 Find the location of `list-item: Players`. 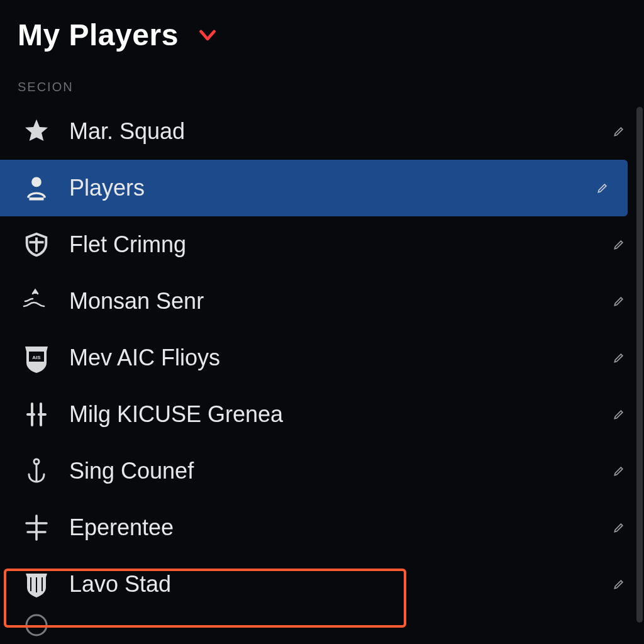

list-item: Players is located at coordinates (314, 188).